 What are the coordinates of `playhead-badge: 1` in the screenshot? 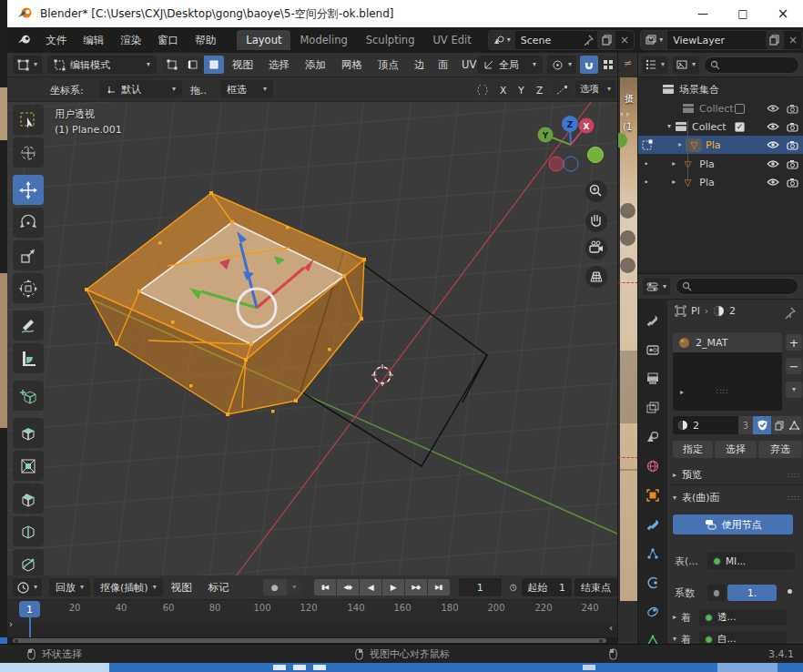 It's located at (29, 609).